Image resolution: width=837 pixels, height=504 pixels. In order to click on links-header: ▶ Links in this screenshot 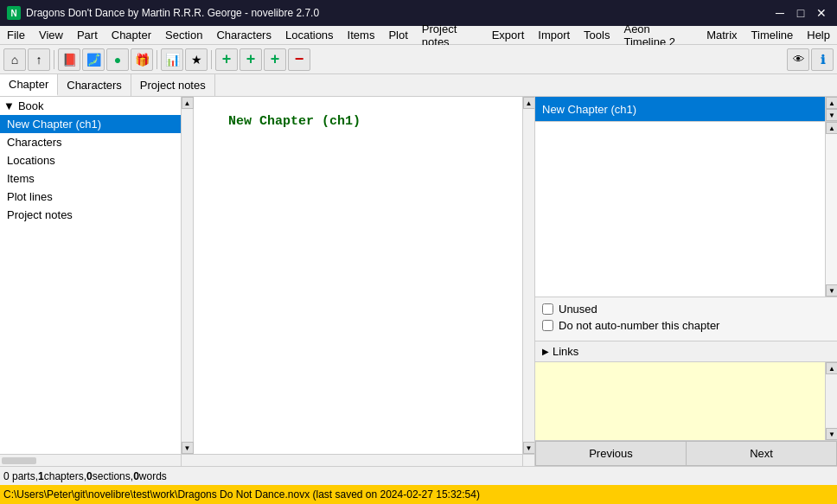, I will do `click(687, 352)`.